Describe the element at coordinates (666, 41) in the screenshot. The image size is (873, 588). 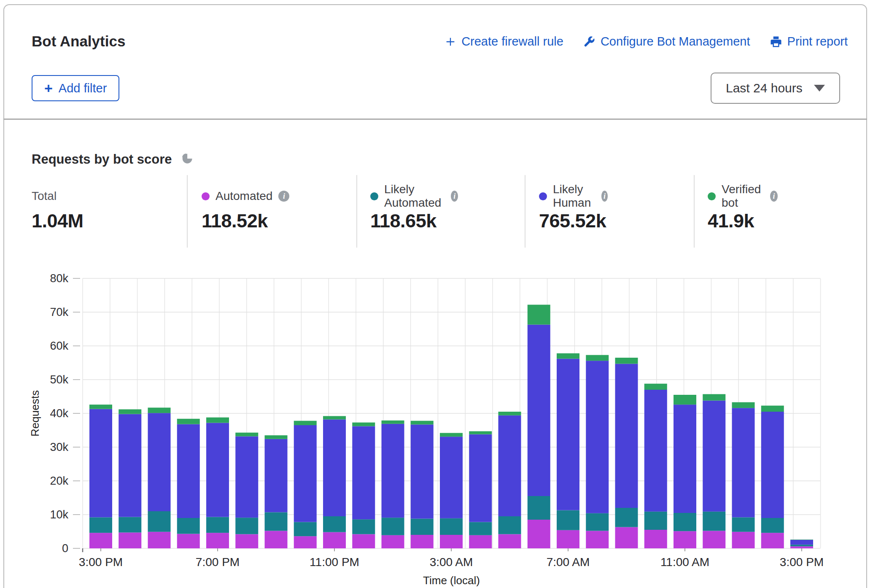
I see `configure-bot-management-link: Configure Bot Management` at that location.